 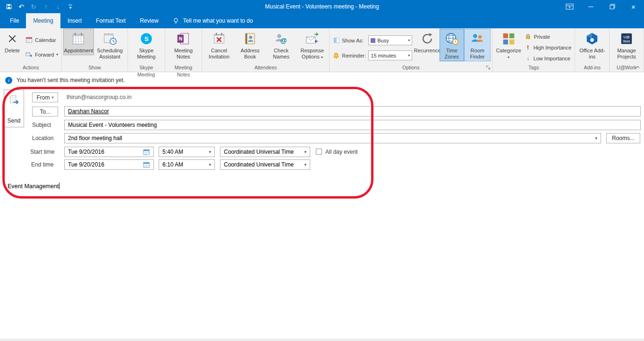 What do you see at coordinates (250, 39) in the screenshot?
I see `address-book-icon` at bounding box center [250, 39].